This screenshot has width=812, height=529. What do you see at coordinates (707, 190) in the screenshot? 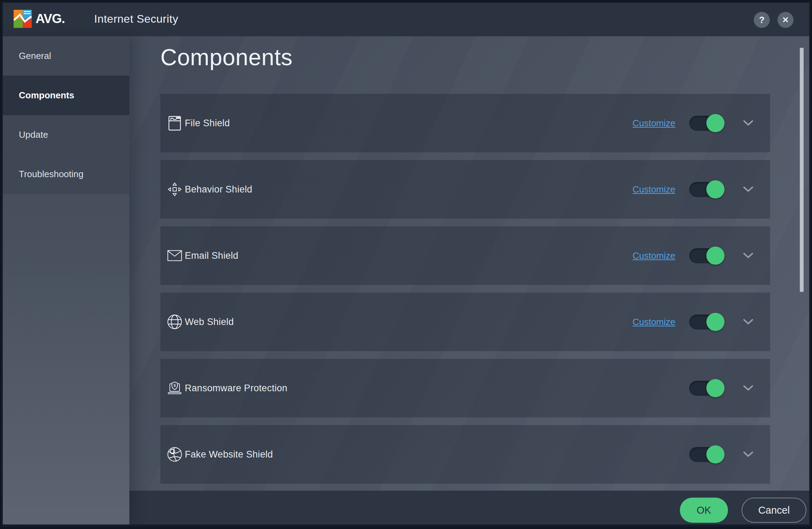
I see `toggle-behavior-shield` at bounding box center [707, 190].